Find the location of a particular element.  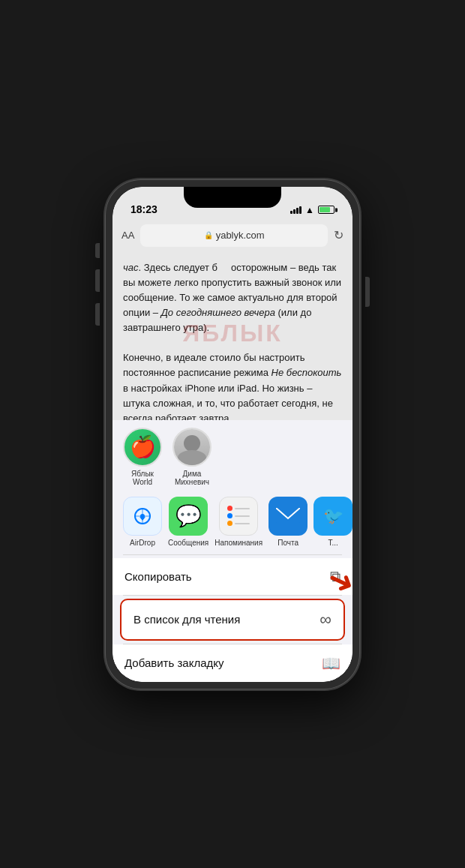

action-copy: Скопировать ⧉ is located at coordinates (232, 576).